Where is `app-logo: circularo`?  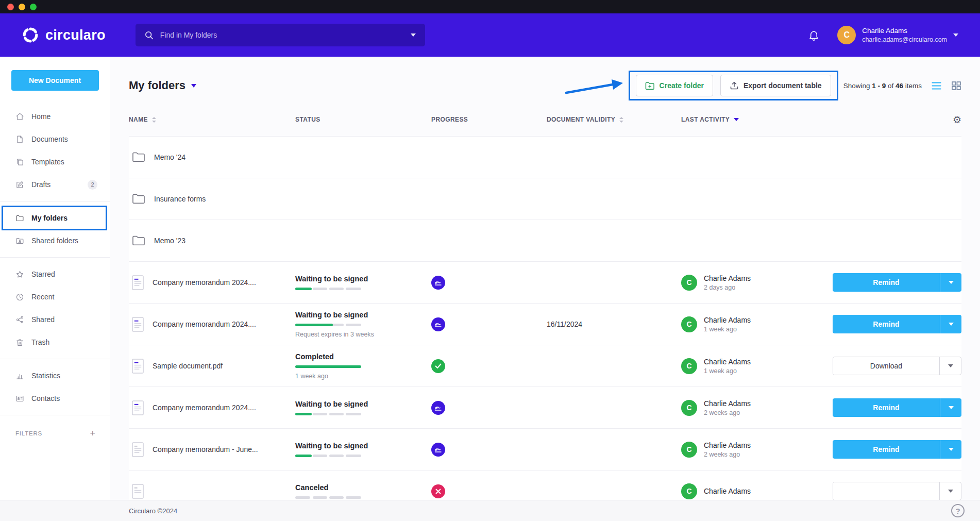 app-logo: circularo is located at coordinates (64, 35).